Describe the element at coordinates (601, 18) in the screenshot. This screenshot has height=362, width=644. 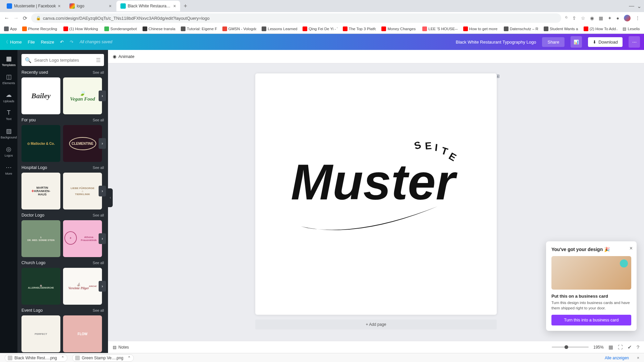
I see `ext-icon: ▦` at that location.